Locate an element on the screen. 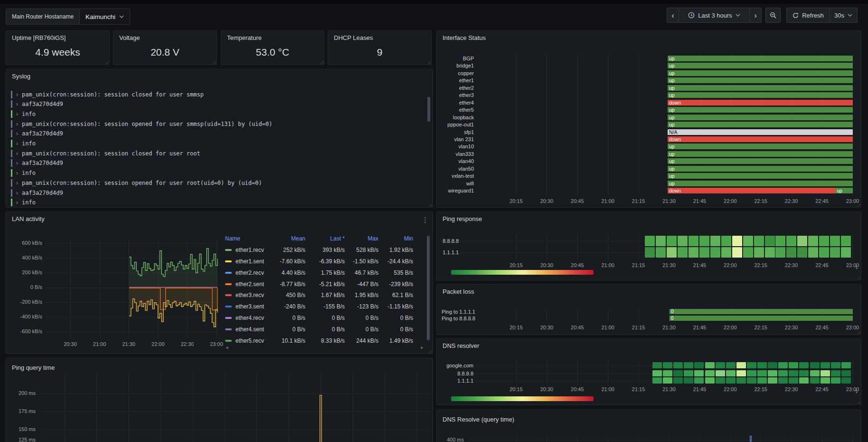  legend-header-max: Max is located at coordinates (362, 239).